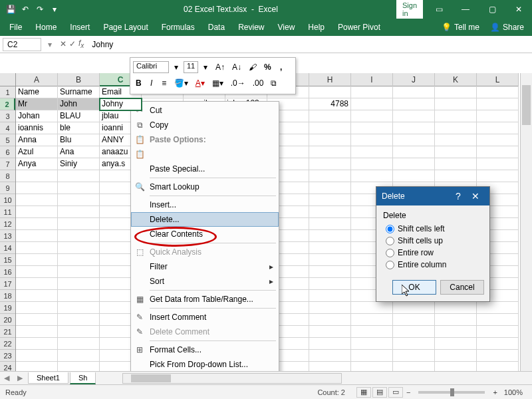 This screenshot has width=532, height=399. What do you see at coordinates (8, 104) in the screenshot?
I see `row-header: 2` at bounding box center [8, 104].